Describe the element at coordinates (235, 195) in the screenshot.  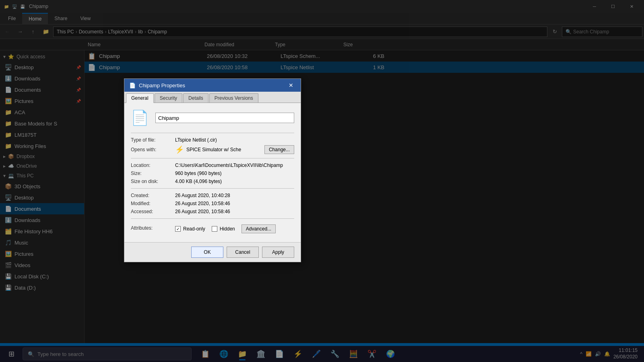
I see `created-value: 26 August 2020, 10:40:28` at that location.